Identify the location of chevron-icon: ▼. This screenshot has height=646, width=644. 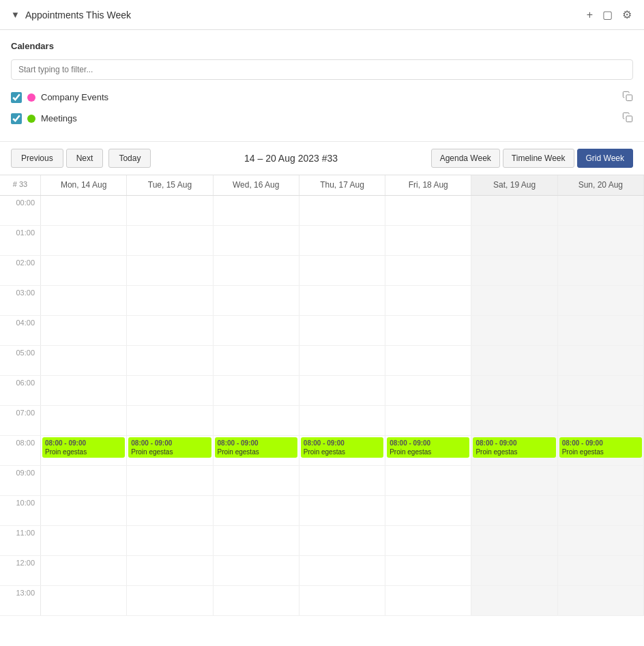
(15, 15).